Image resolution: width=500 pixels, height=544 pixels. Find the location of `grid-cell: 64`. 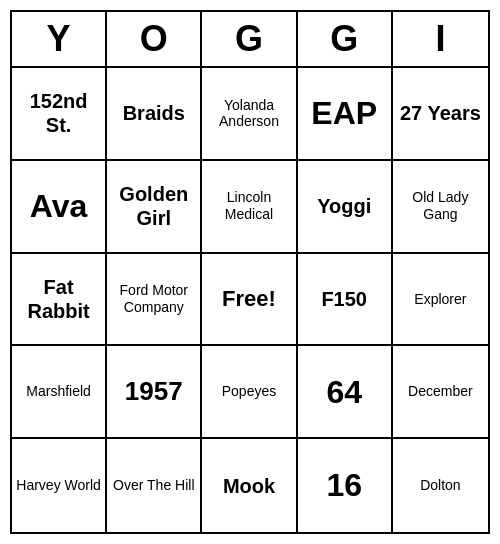

grid-cell: 64 is located at coordinates (346, 392).